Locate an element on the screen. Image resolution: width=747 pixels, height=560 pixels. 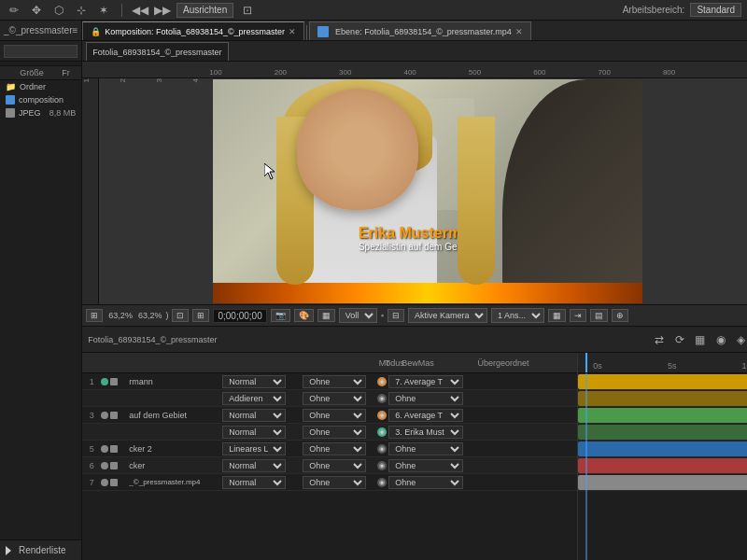
project-menu-icon: ≡ is located at coordinates (76, 30).